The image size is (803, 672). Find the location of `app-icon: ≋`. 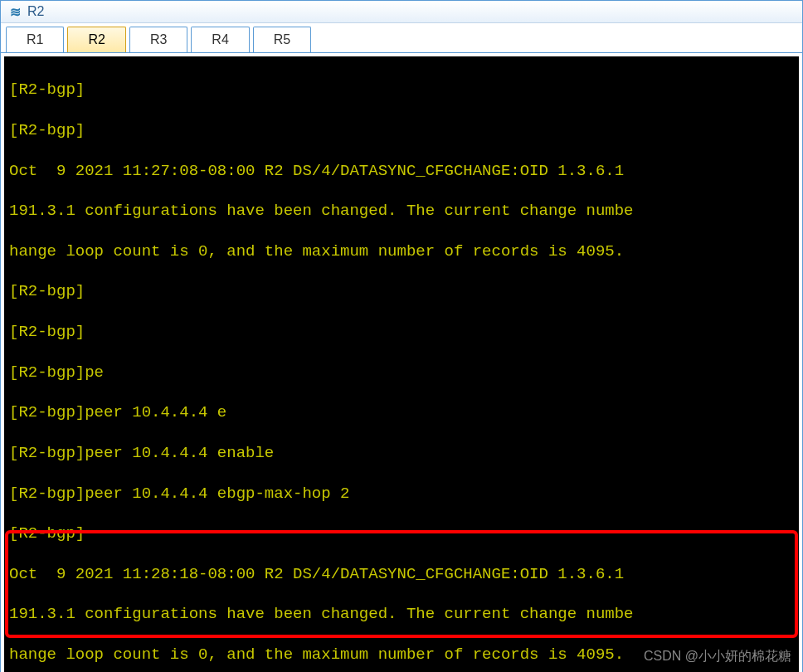

app-icon: ≋ is located at coordinates (15, 12).